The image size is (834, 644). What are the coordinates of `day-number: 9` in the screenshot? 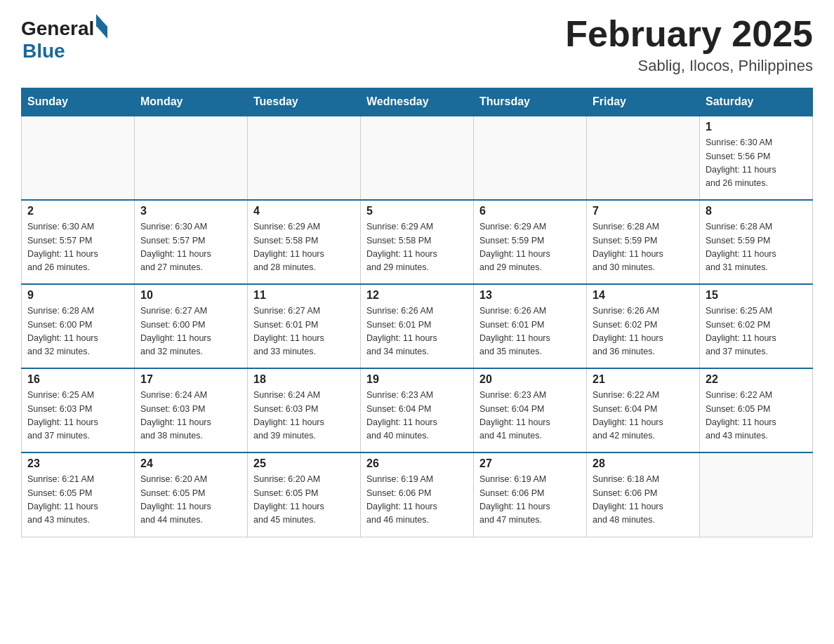 It's located at (78, 295).